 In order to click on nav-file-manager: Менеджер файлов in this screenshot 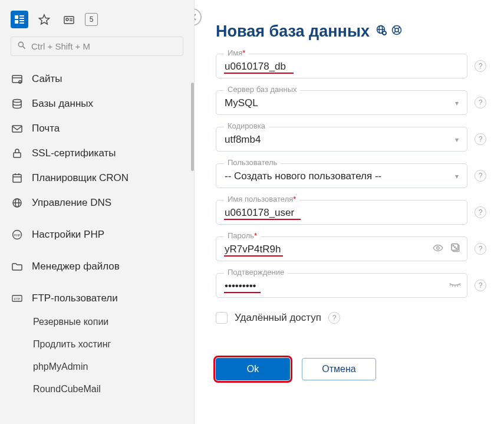, I will do `click(97, 267)`.